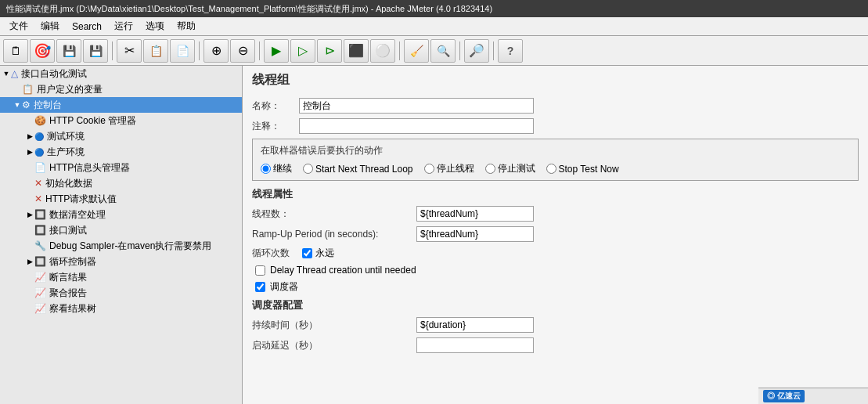 This screenshot has height=404, width=868. What do you see at coordinates (124, 27) in the screenshot?
I see `menu-run: 运行` at bounding box center [124, 27].